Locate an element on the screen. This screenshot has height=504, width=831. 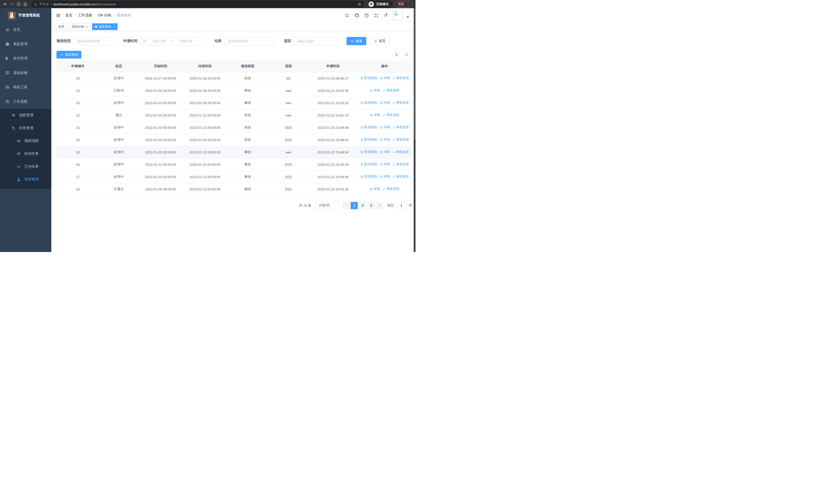
sidebar-item-todo-task: 待办任务 is located at coordinates (26, 154).